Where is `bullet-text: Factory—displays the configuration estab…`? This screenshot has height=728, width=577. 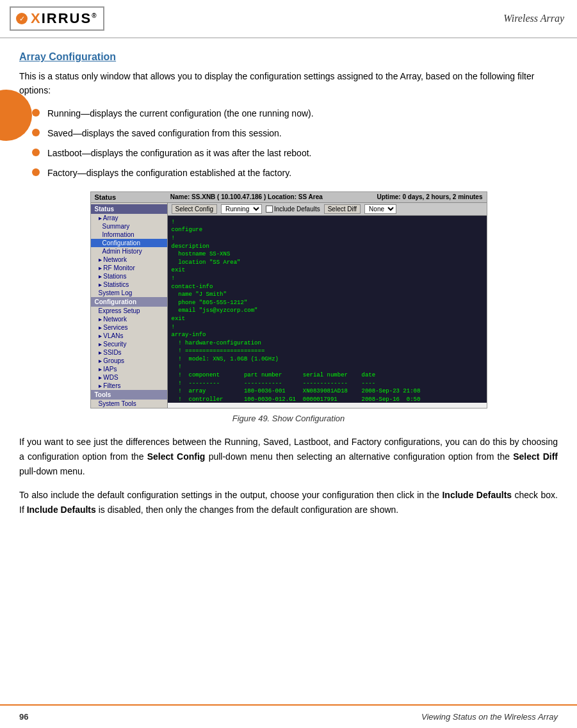
bullet-text: Factory—displays the configuration estab… is located at coordinates (169, 173).